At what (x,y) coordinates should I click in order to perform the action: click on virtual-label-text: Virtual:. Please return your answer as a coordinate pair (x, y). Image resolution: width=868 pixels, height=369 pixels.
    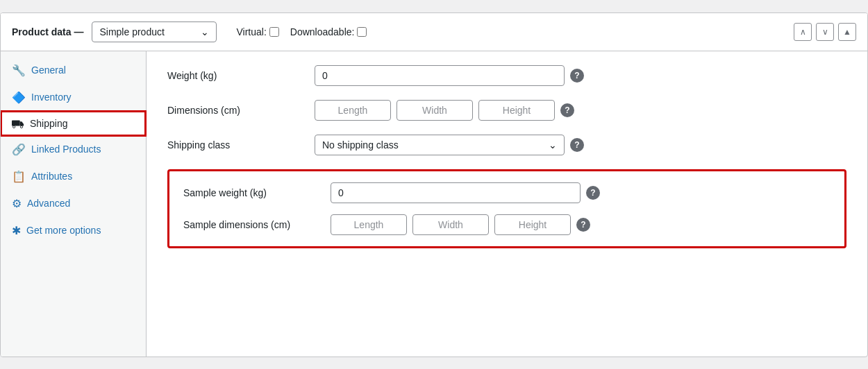
    Looking at the image, I should click on (251, 32).